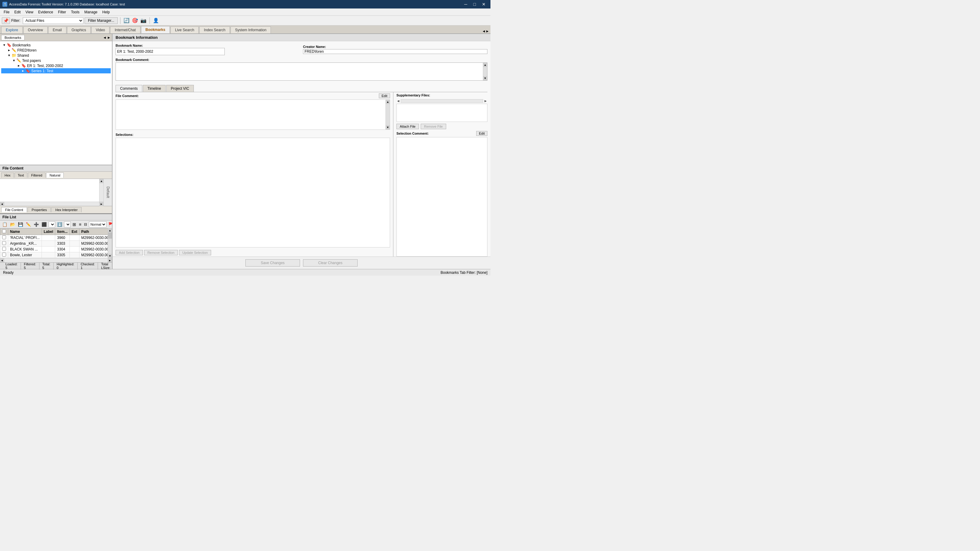 The width and height of the screenshot is (980, 551). Describe the element at coordinates (56, 103) in the screenshot. I see `bookmark-tree: ▼ 🔖 Bookmarks ► ✏️ FRED\foren ▼ 📁 Shared…` at that location.